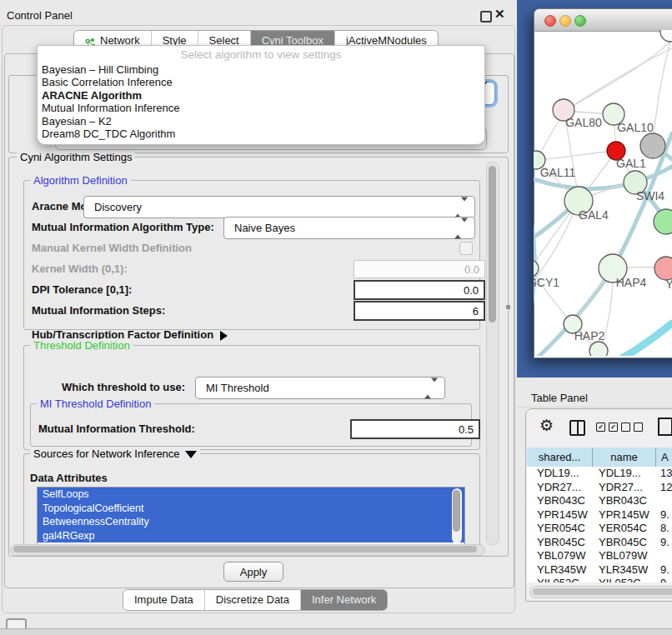 This screenshot has height=635, width=672. What do you see at coordinates (599, 515) in the screenshot?
I see `table-row: YPR145WYPR145W9.` at bounding box center [599, 515].